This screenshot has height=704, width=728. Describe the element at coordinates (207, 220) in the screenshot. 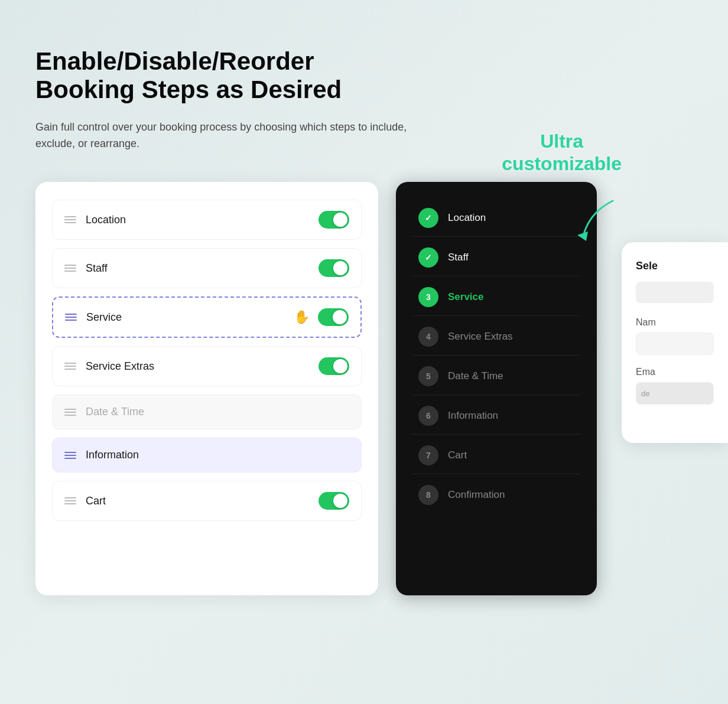

I see `step-row-location: Location` at that location.